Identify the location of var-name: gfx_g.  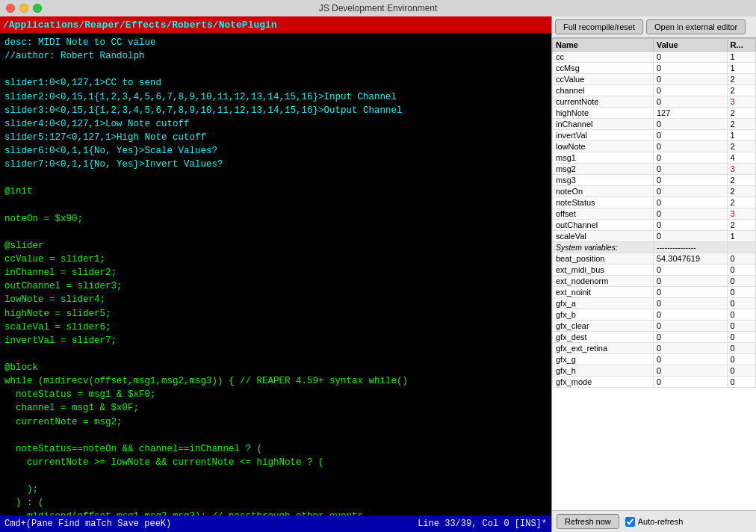
(604, 360).